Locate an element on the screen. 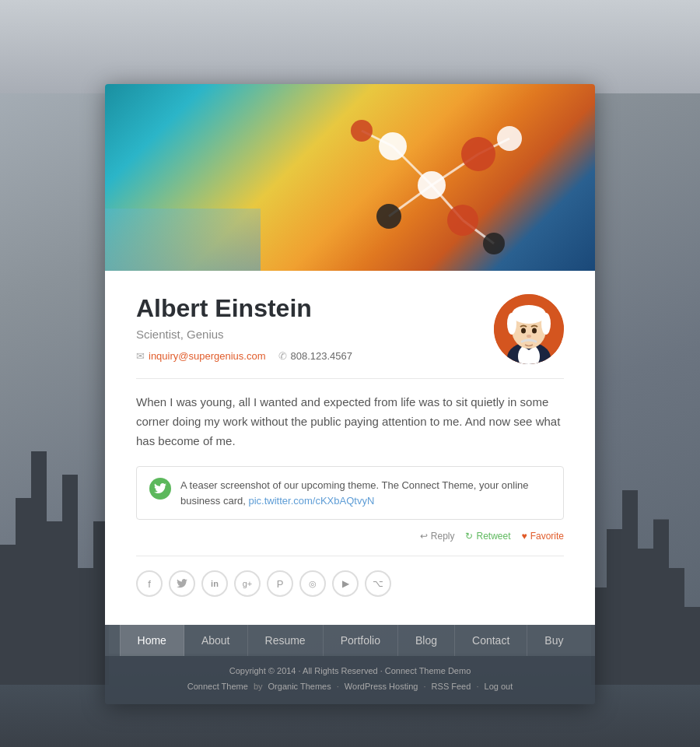  nav-item-blog: Blog is located at coordinates (426, 640).